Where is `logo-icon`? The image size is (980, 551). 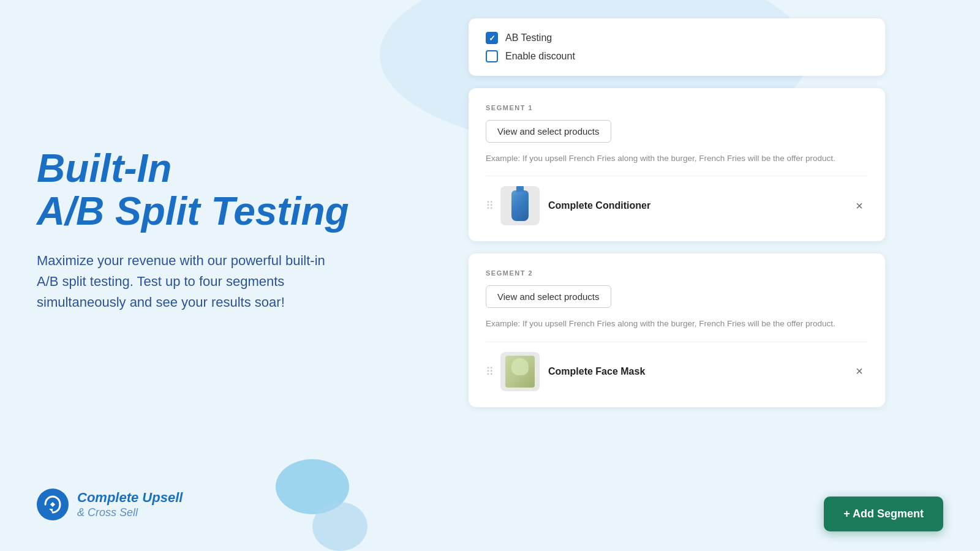
logo-icon is located at coordinates (53, 504).